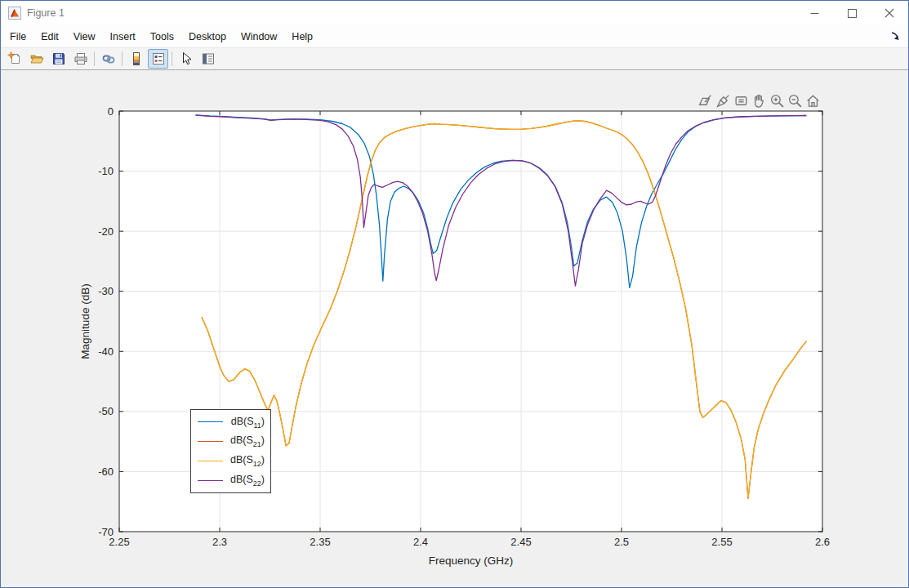 The height and width of the screenshot is (588, 909). I want to click on matlab-logo-icon, so click(15, 13).